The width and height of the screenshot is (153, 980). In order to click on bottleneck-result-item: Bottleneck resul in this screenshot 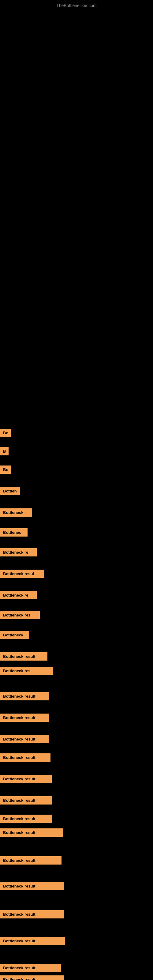, I will do `click(22, 574)`.